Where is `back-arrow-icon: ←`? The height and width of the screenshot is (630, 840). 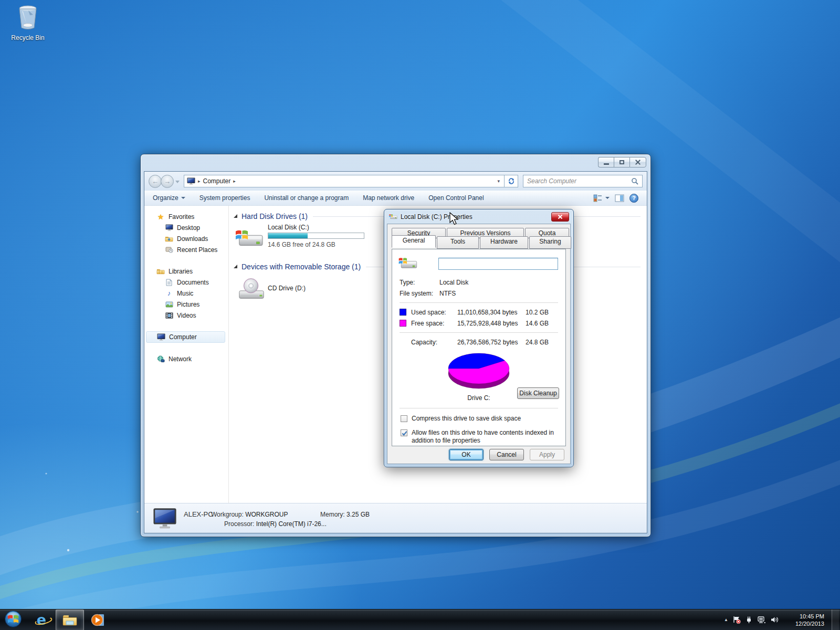 back-arrow-icon: ← is located at coordinates (155, 182).